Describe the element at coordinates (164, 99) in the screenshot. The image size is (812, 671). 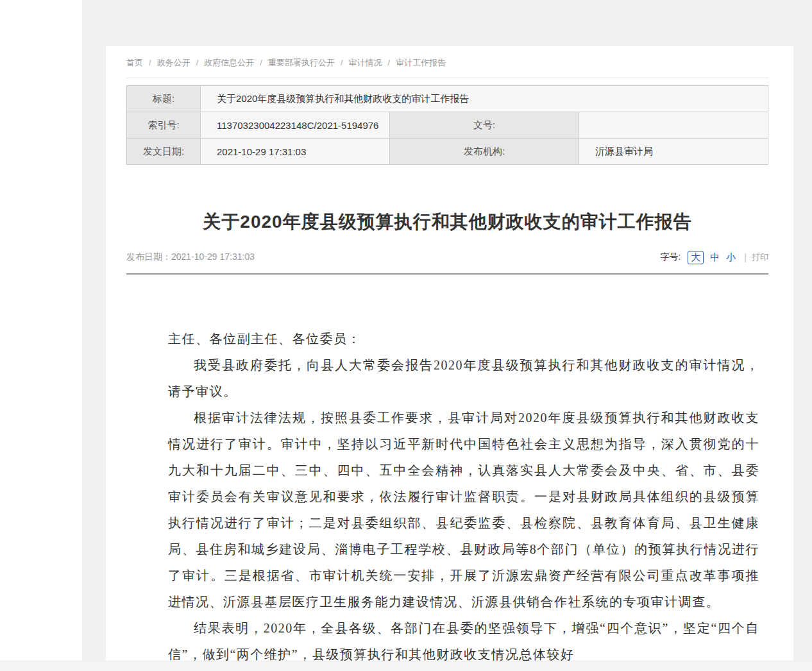
I see `meta-label-title: 标题:` at that location.